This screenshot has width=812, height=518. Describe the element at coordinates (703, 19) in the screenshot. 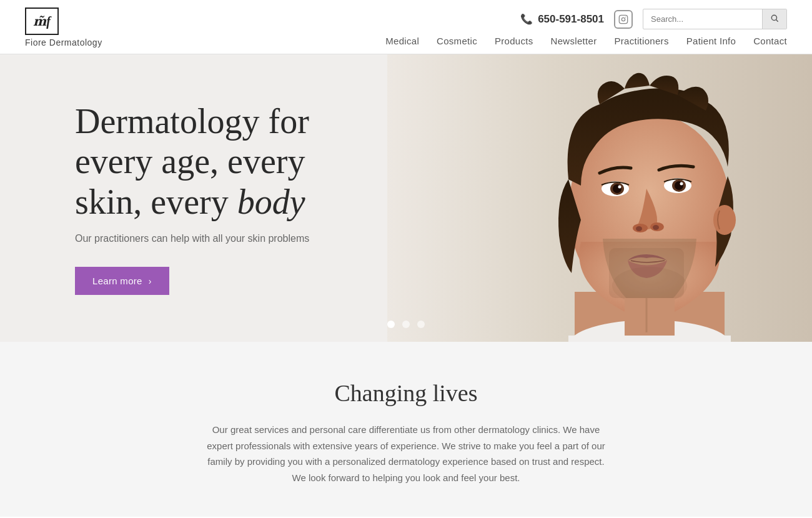

I see `search-input` at that location.